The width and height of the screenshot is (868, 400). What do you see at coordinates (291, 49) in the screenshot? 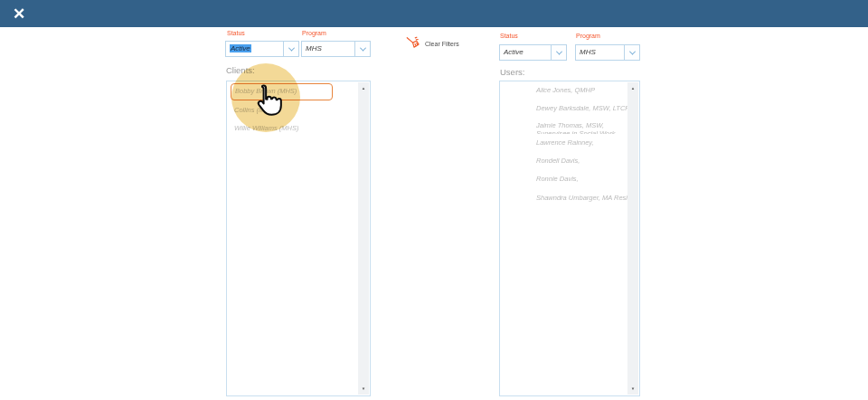
I see `clients-status-dropdown-button` at bounding box center [291, 49].